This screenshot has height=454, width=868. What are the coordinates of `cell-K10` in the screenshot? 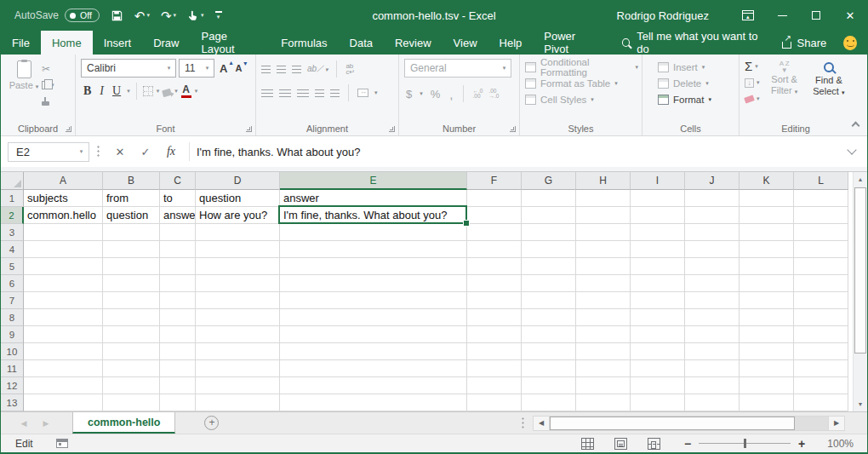 It's located at (767, 352).